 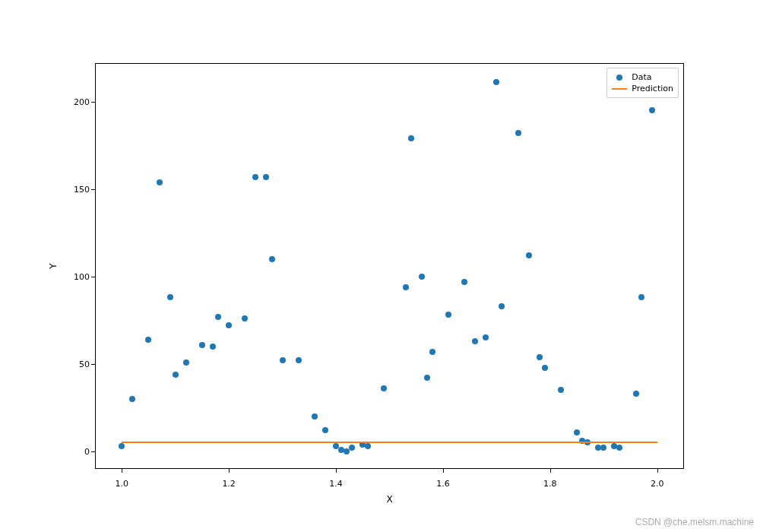 What do you see at coordinates (53, 266) in the screenshot?
I see `y-axis-label: Y` at bounding box center [53, 266].